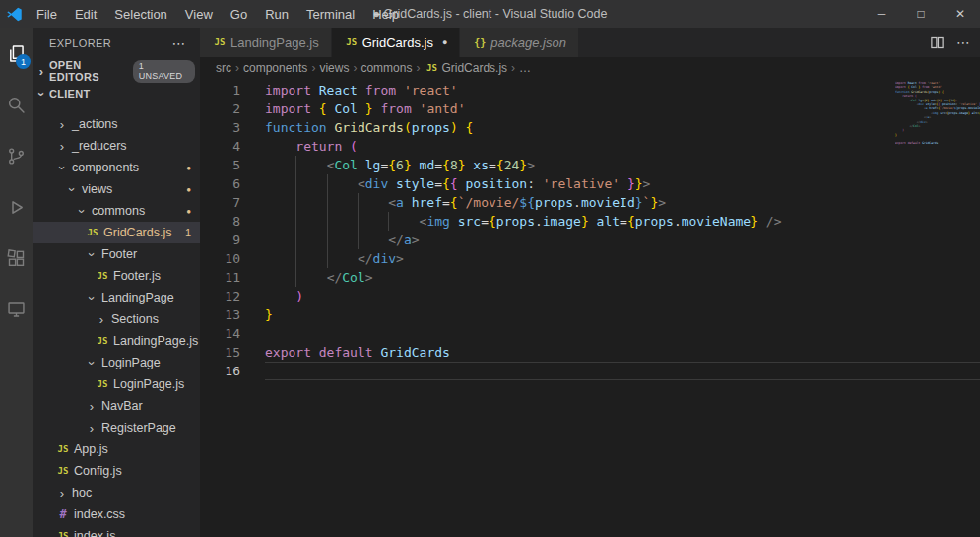 This screenshot has width=980, height=537. I want to click on minimize-button: ─, so click(882, 14).